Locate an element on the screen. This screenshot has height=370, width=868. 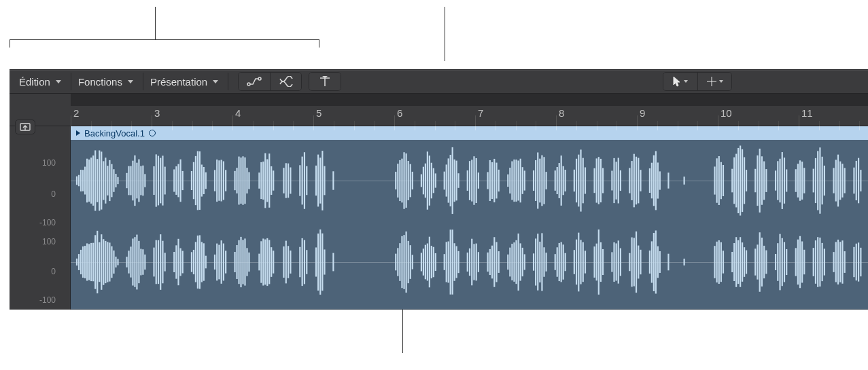
crosshair-icon is located at coordinates (712, 81).